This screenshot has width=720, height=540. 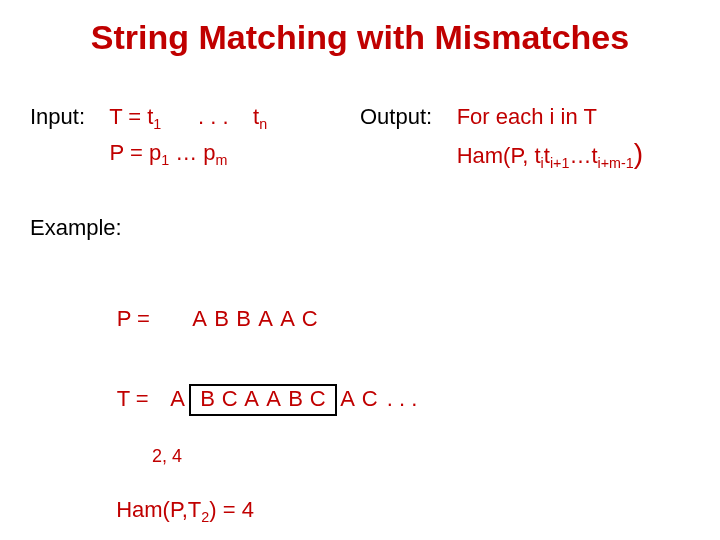 What do you see at coordinates (169, 152) in the screenshot?
I see `input-p-def: P = p1 … pm` at bounding box center [169, 152].